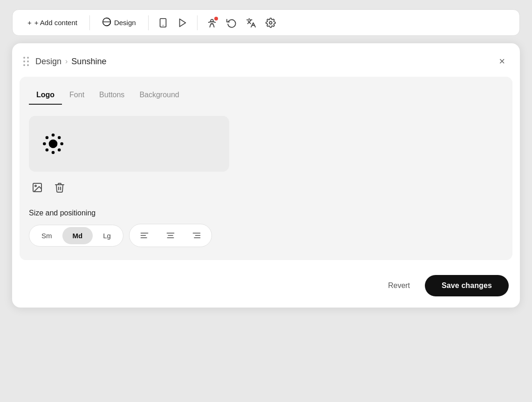 The height and width of the screenshot is (402, 532). I want to click on sunshine-logo, so click(53, 144).